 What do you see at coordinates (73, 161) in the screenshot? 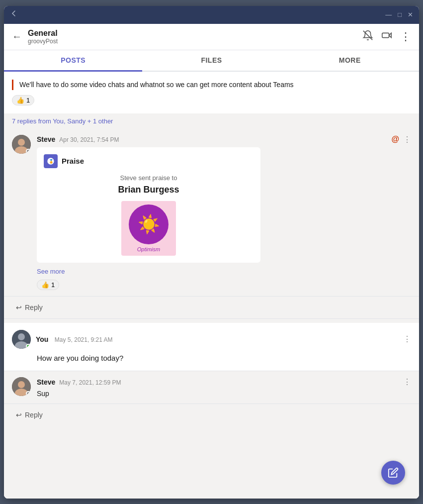
I see `praise-title: Praise` at bounding box center [73, 161].